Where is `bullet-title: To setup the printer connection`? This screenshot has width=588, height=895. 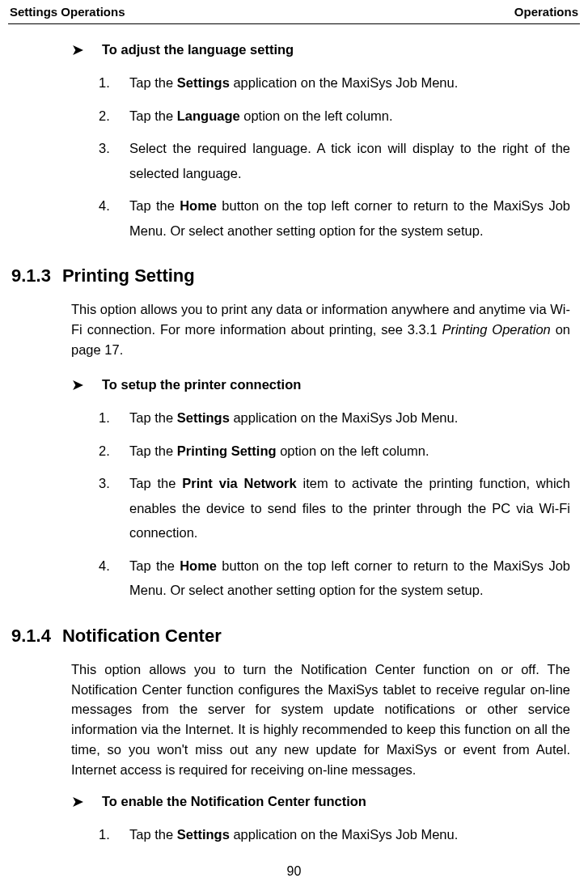
bullet-title: To setup the printer connection is located at coordinates (201, 385).